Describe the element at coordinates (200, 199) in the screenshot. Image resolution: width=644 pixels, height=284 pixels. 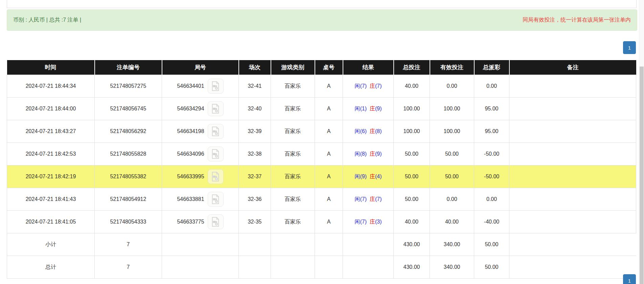
I see `cell-round-id: 546633881` at that location.